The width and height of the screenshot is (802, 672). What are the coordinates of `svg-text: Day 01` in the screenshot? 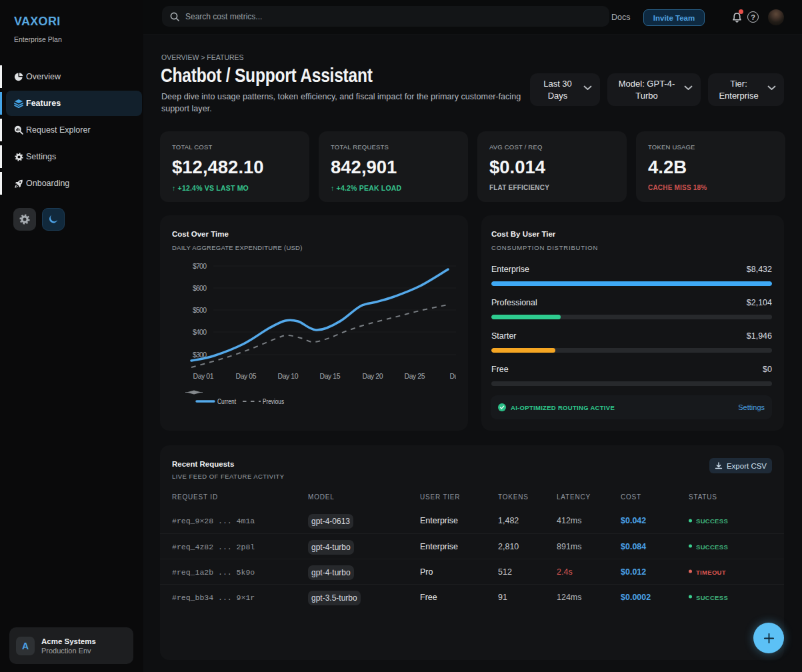 It's located at (204, 376).